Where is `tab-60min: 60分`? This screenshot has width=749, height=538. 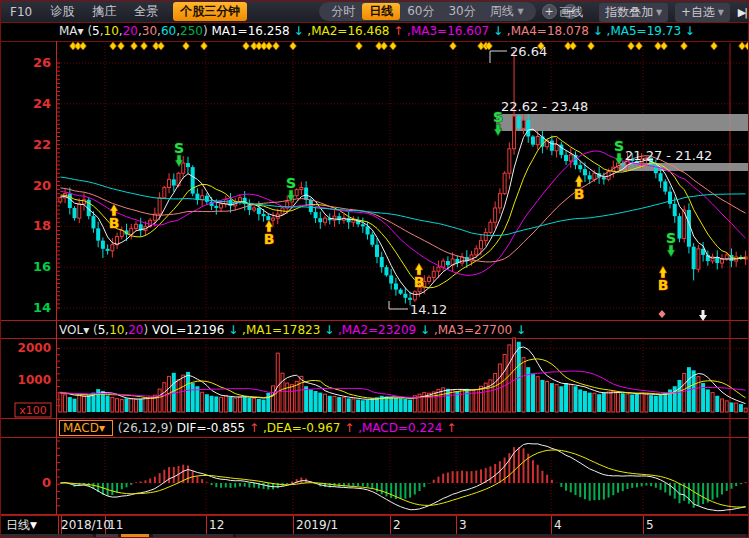 tab-60min: 60分 is located at coordinates (420, 12).